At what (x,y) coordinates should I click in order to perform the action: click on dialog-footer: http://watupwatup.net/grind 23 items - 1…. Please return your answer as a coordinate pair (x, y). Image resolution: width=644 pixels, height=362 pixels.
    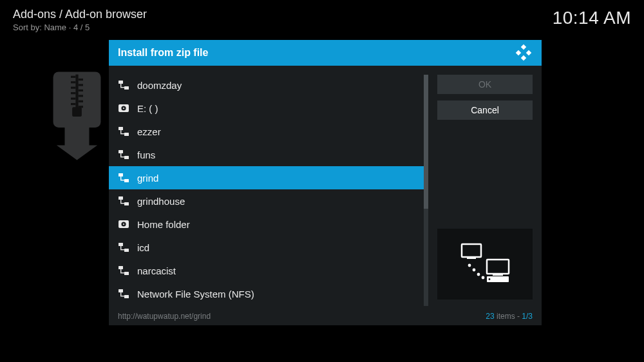
    Looking at the image, I should click on (325, 316).